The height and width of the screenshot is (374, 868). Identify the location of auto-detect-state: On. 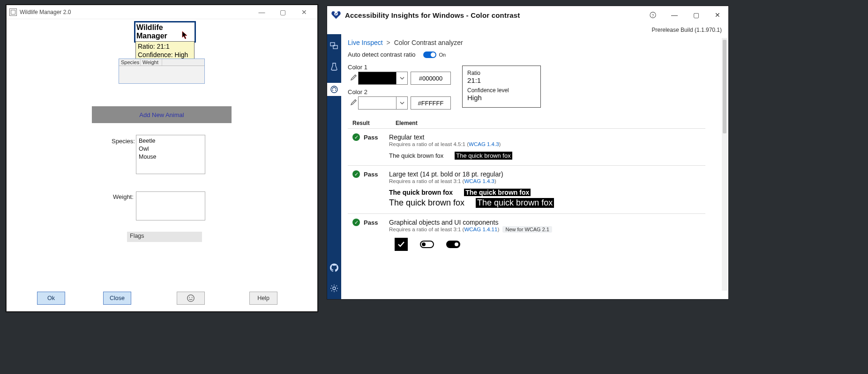
(442, 55).